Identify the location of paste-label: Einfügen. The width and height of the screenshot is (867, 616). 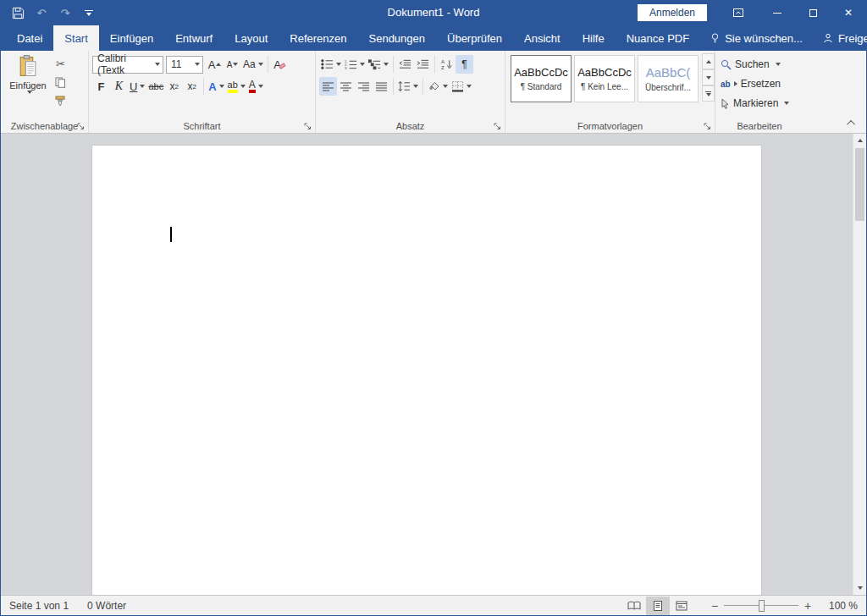
(27, 85).